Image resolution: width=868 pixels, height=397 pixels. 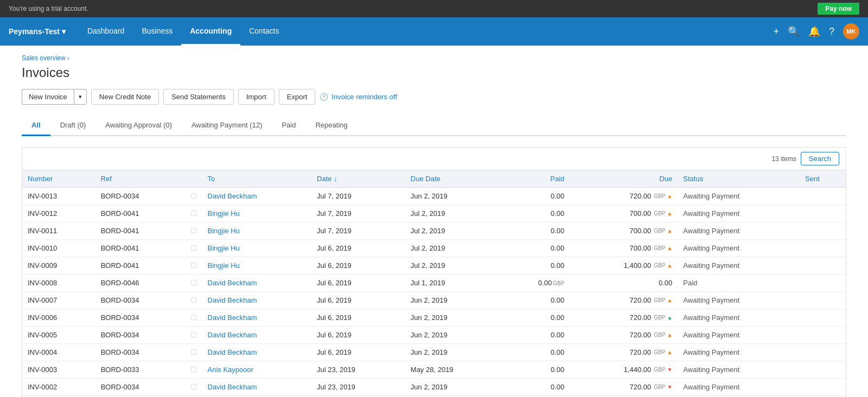 I want to click on tab-awaiting-payment: Awaiting Payment (12), so click(x=227, y=126).